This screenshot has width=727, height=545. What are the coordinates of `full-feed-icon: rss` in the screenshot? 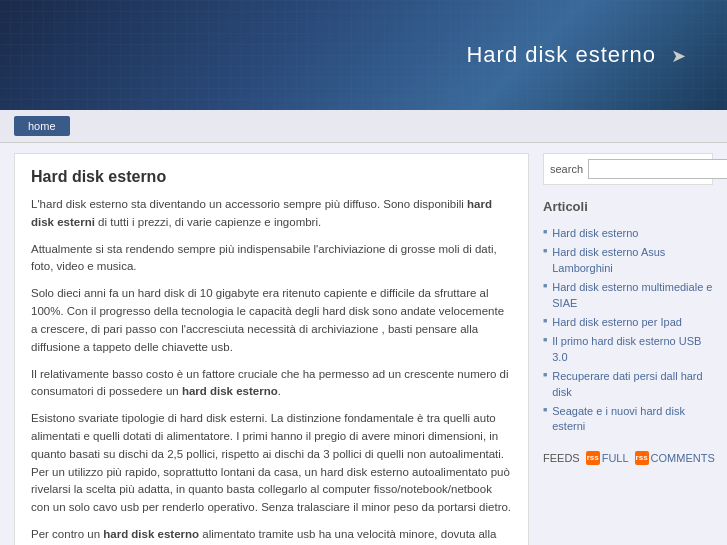 It's located at (593, 458).